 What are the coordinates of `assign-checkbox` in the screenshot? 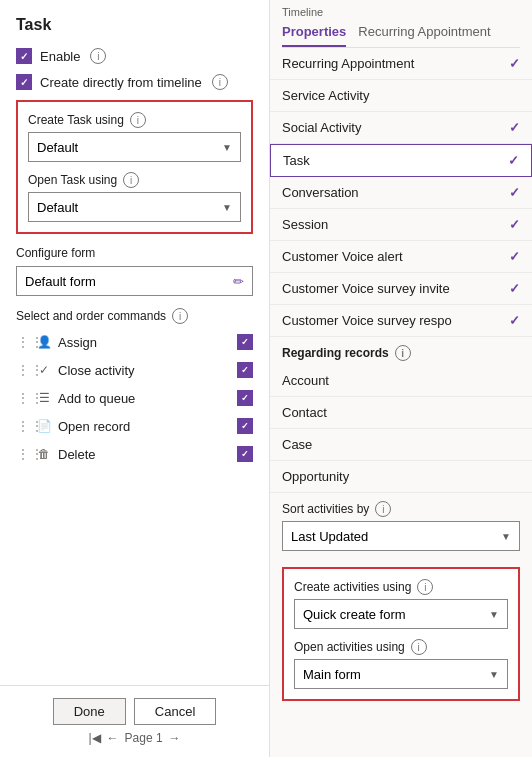 It's located at (245, 342).